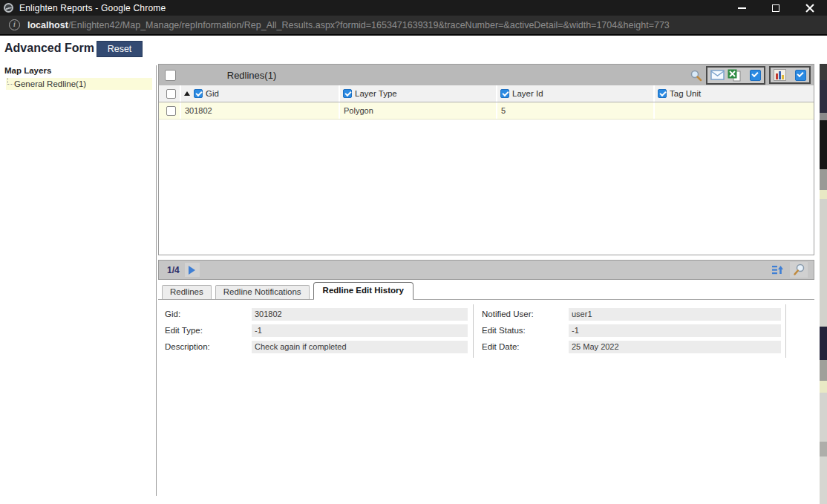 This screenshot has width=827, height=504. Describe the element at coordinates (505, 94) in the screenshot. I see `layer-id-visibility-checkbox` at that location.